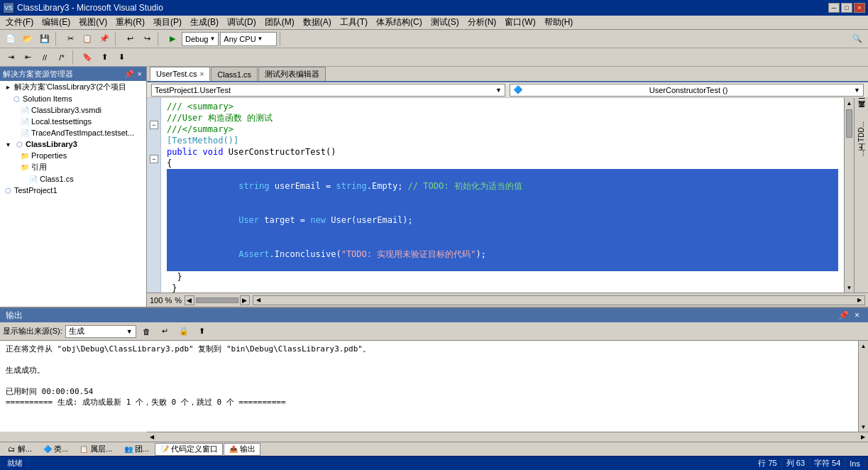 Image resolution: width=868 pixels, height=470 pixels. Describe the element at coordinates (73, 144) in the screenshot. I see `tree-item-classlibrary3: ▾ ⬡ ClassLibrary3` at that location.